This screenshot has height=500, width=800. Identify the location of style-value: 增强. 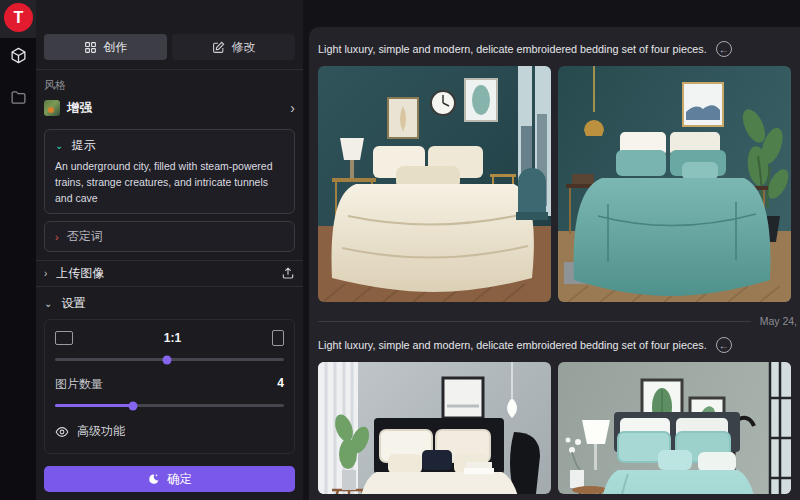
(178, 108).